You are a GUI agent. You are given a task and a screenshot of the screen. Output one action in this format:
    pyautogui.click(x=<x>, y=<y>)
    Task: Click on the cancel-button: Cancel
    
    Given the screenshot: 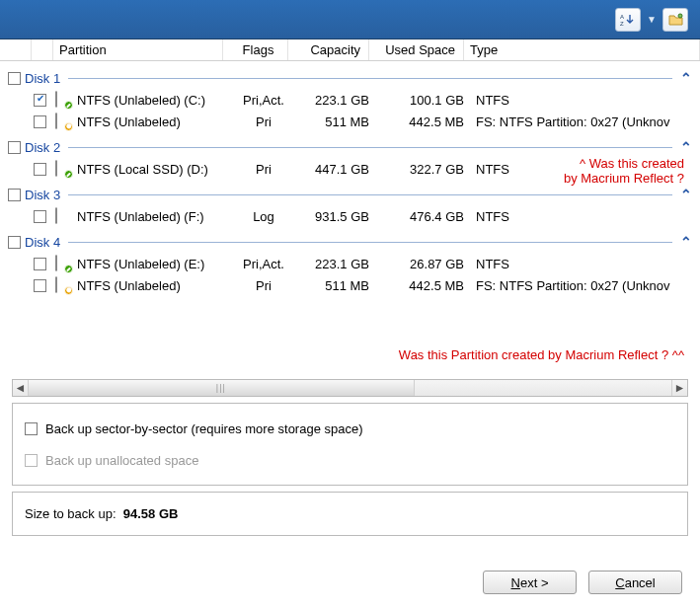 What is the action you would take?
    pyautogui.click(x=636, y=582)
    